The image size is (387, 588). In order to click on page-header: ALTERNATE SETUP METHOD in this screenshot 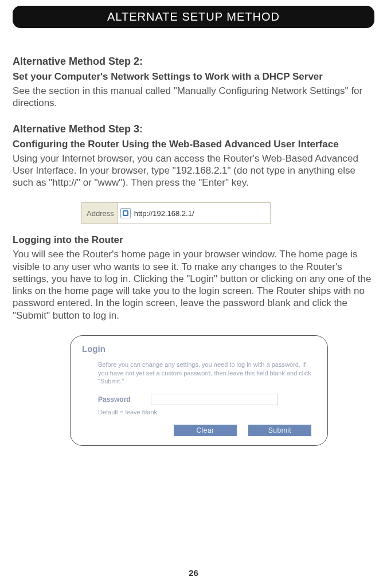, I will do `click(194, 17)`.